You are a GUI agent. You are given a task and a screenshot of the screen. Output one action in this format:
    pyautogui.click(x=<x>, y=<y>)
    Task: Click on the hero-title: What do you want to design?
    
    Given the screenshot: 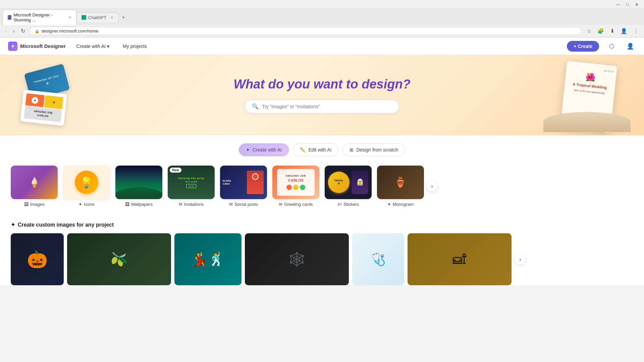 What is the action you would take?
    pyautogui.click(x=322, y=84)
    